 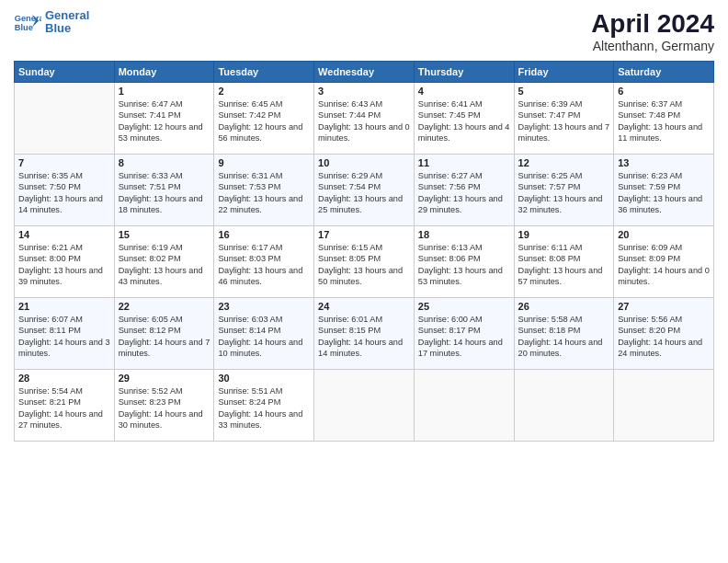 What do you see at coordinates (653, 31) in the screenshot?
I see `title-block: April 2024 Altenthann, Germany` at bounding box center [653, 31].